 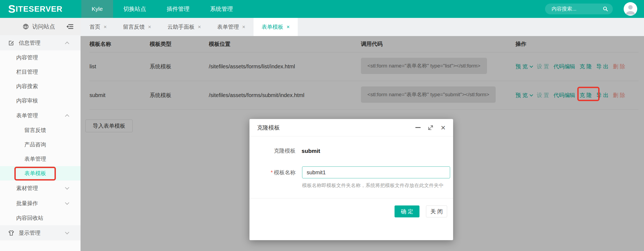 I want to click on sidebar-group-batch-operations: 批量操作, so click(x=40, y=203).